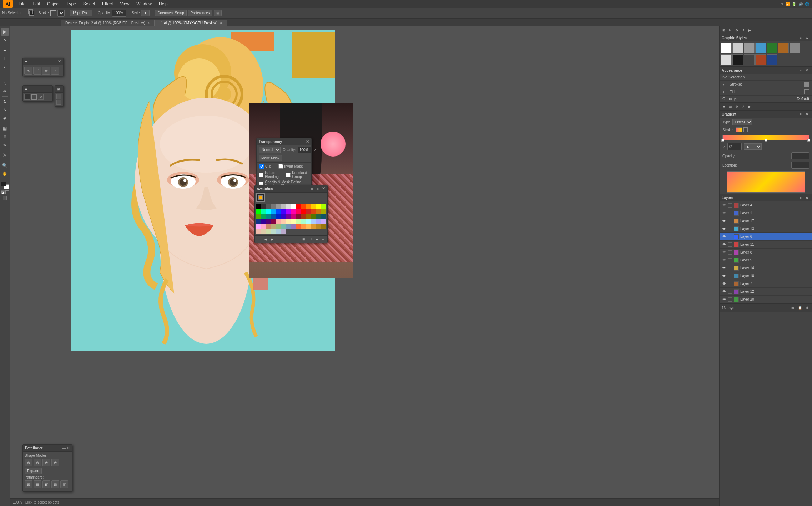  What do you see at coordinates (807, 308) in the screenshot?
I see `layers-footer-btn-3: 🗑` at bounding box center [807, 308].